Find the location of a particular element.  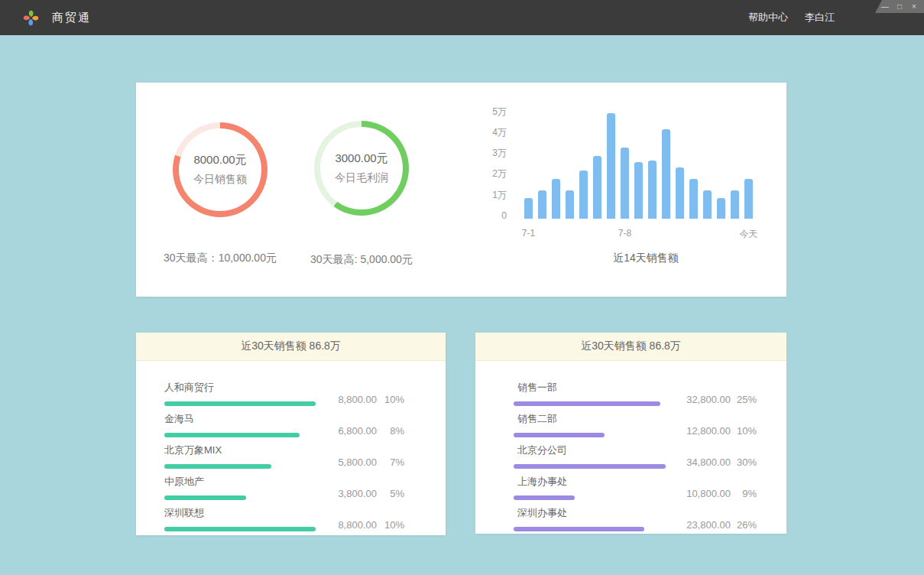

rank-row-percent: 9% is located at coordinates (744, 494).